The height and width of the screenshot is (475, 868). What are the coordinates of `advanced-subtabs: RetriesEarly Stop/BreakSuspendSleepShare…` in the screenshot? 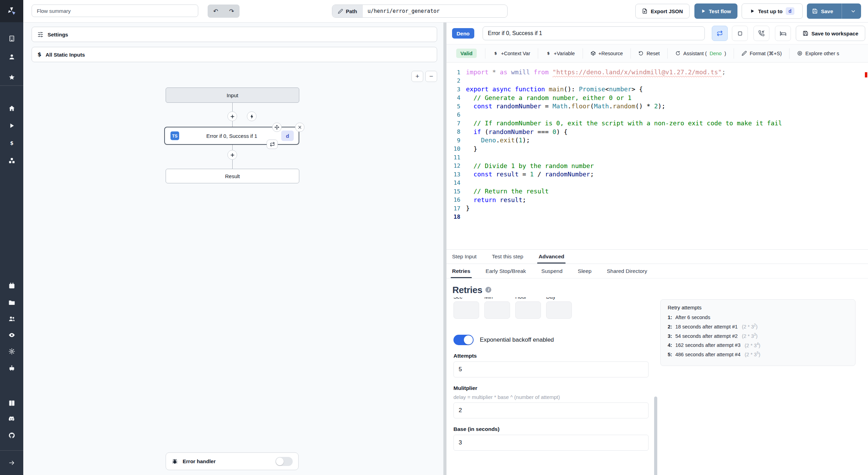 It's located at (657, 271).